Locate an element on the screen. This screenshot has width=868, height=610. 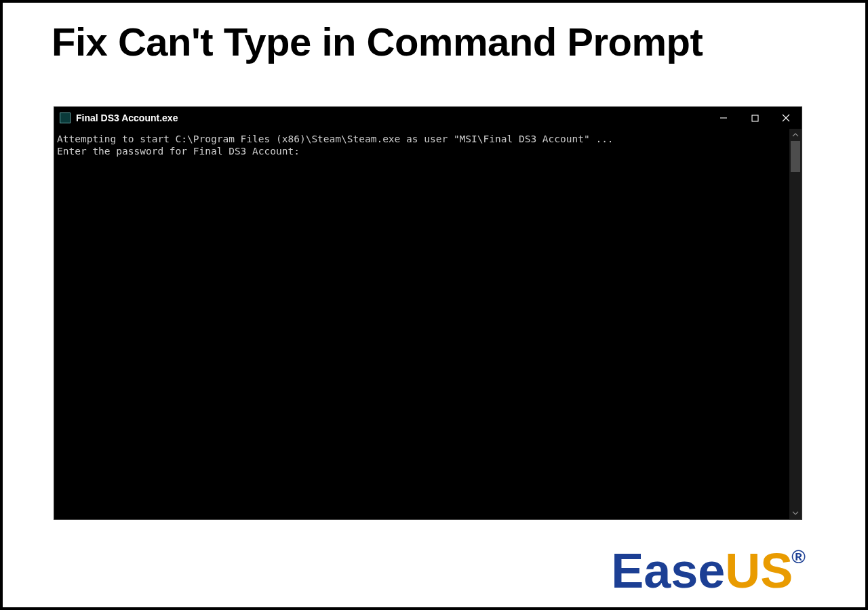
maximize-icon is located at coordinates (755, 118).